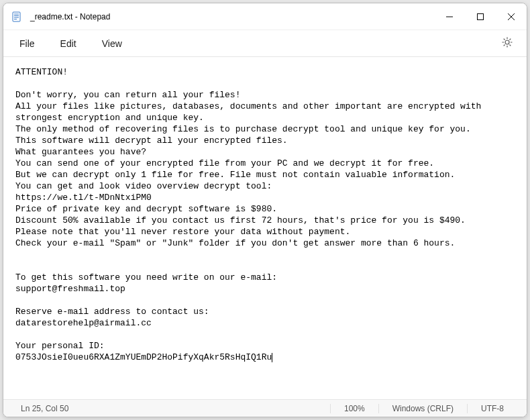  I want to click on text-line: Don't worry, you can return all your fil…, so click(127, 95).